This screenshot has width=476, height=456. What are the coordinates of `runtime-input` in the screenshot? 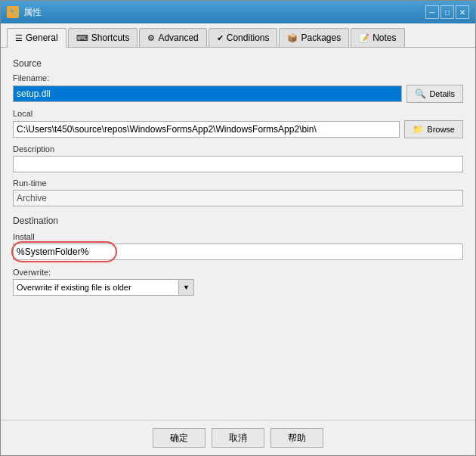 It's located at (238, 198).